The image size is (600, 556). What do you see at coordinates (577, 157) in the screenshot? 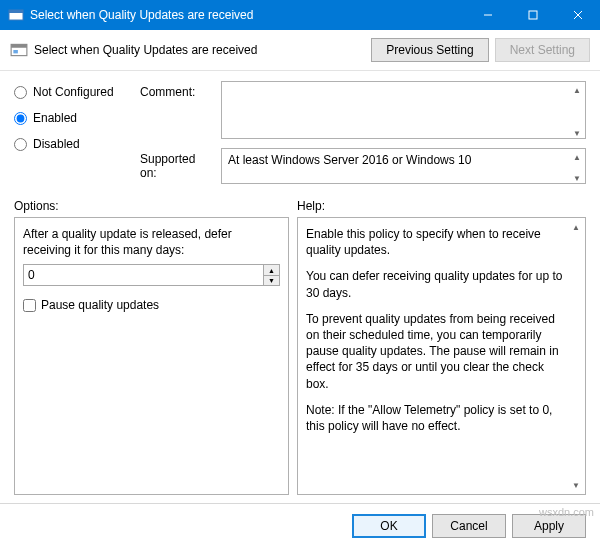
I see `supported-scroll-up-icon: ▲` at bounding box center [577, 157].